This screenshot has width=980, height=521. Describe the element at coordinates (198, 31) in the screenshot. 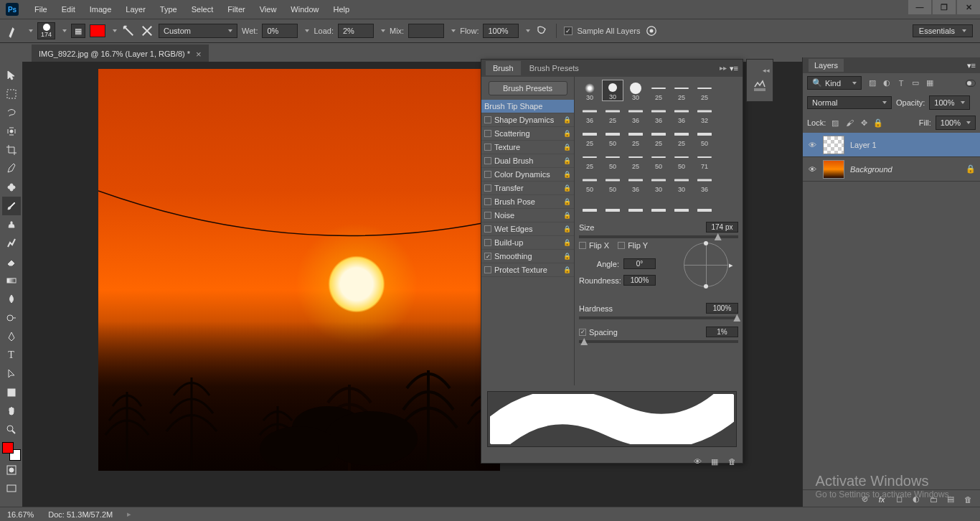

I see `brush-preset-dropdown: Custom` at that location.